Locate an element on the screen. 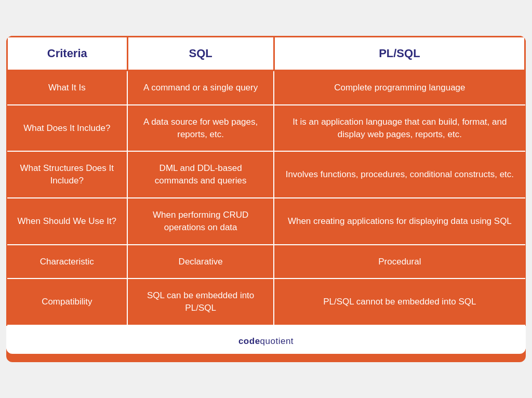 The image size is (532, 398). cell-criteria: Compatibility is located at coordinates (68, 302).